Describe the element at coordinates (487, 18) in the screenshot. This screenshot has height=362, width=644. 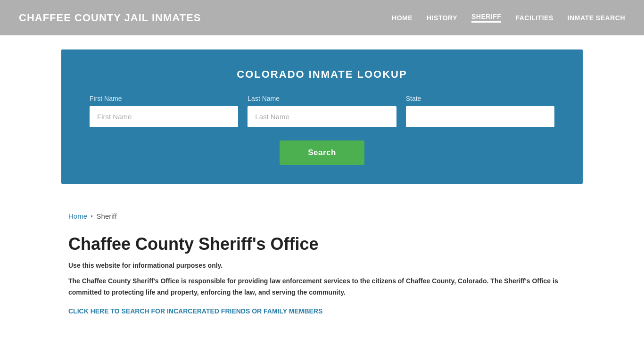
I see `nav-sheriff: SHERIFF` at that location.